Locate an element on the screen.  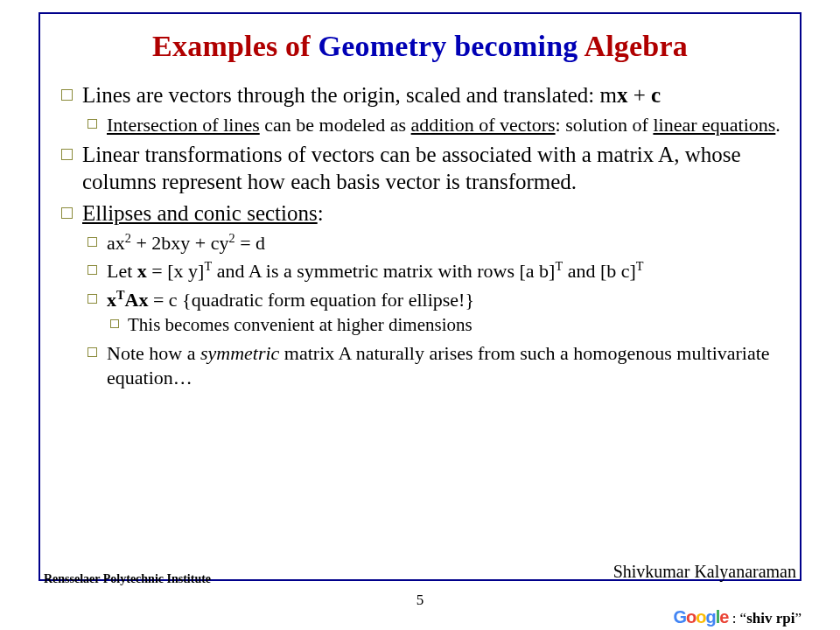
subsublist: This becomes convenient at higher dimens… is located at coordinates (445, 326).